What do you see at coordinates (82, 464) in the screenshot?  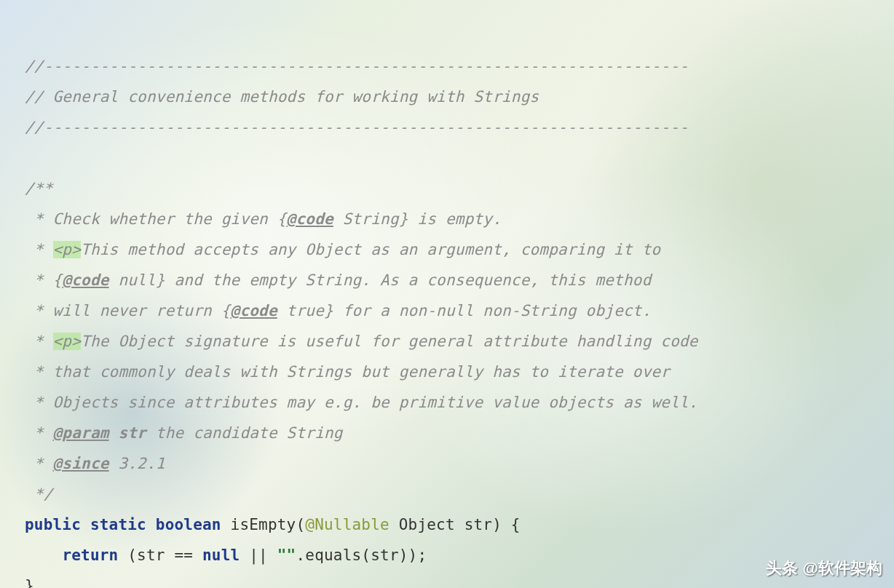 I see `javadoc-since-tag: @since` at bounding box center [82, 464].